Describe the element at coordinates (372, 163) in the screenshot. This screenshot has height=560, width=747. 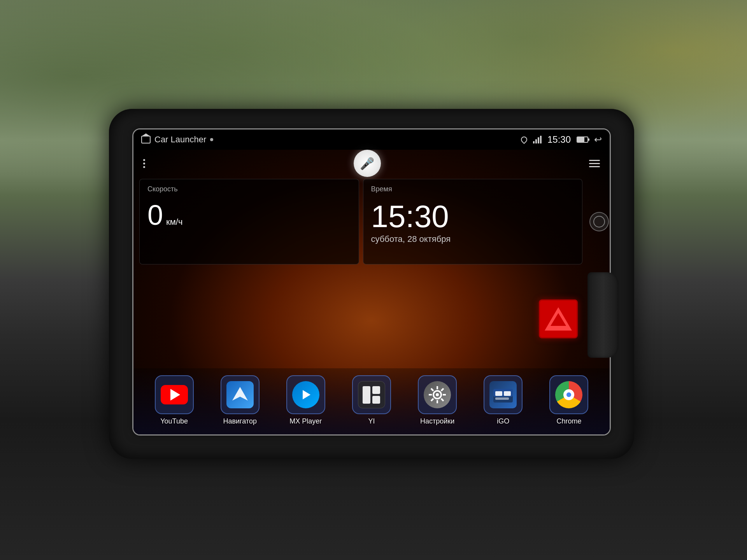
I see `action-bar: 🎤` at that location.